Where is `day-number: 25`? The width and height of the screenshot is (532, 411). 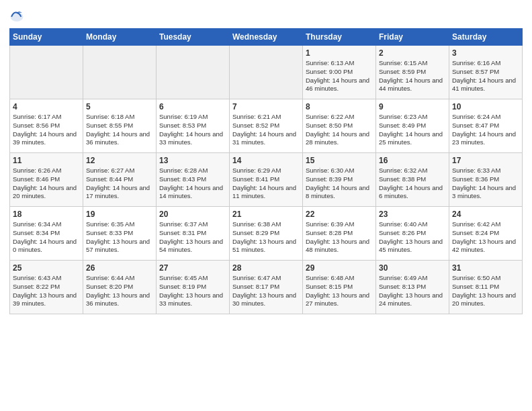 day-number: 25 is located at coordinates (46, 268).